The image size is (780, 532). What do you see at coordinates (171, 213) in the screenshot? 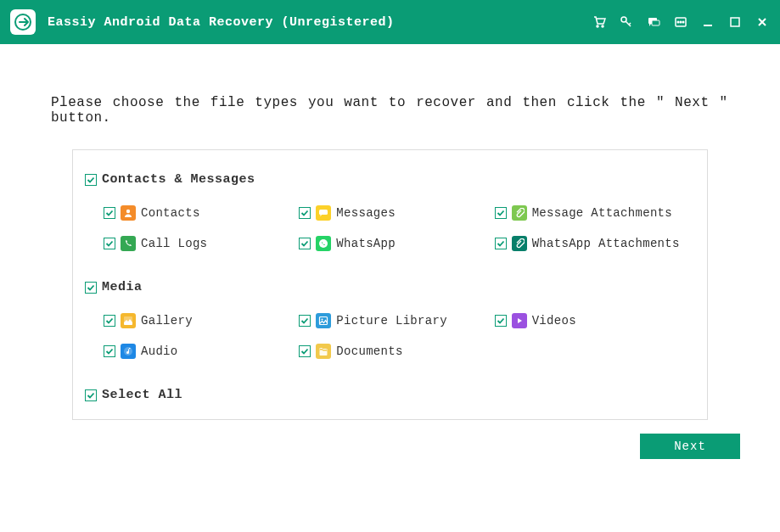
I see `item-label: Contacts` at bounding box center [171, 213].